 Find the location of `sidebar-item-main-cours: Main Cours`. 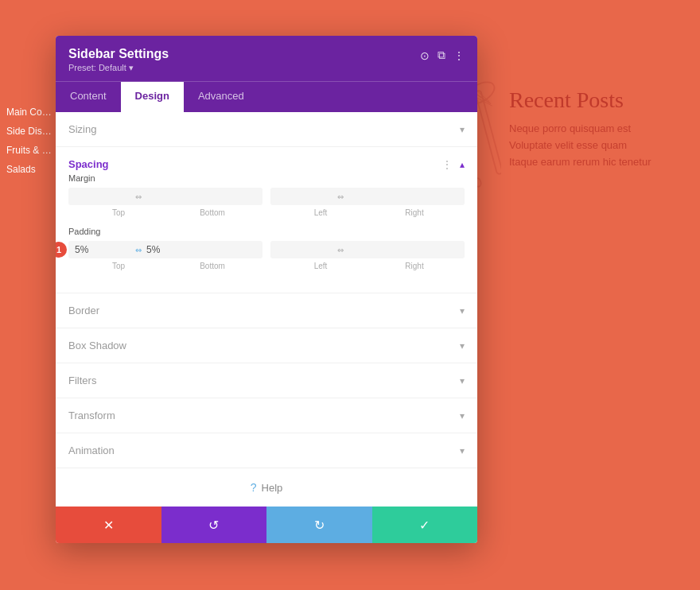

sidebar-item-main-cours: Main Cours is located at coordinates (30, 112).